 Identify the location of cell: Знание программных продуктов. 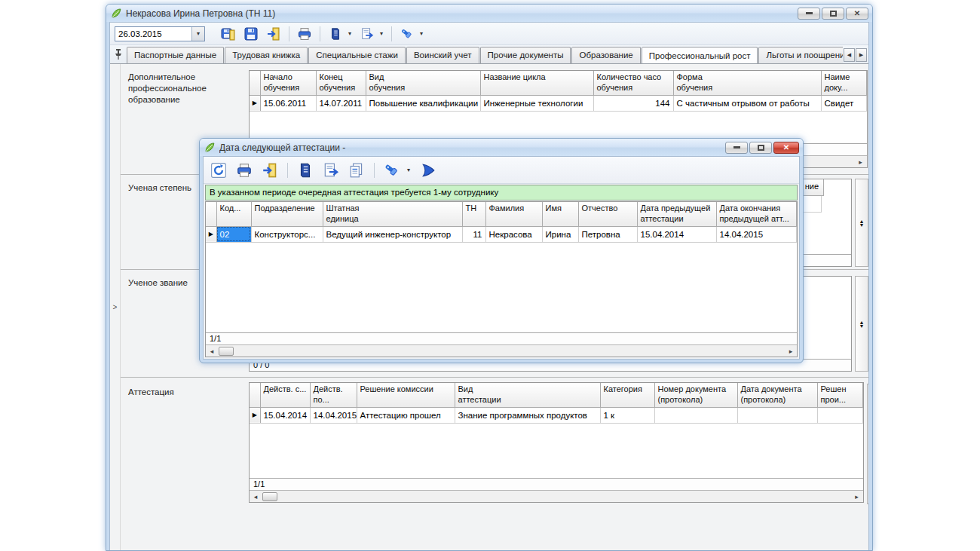
(528, 415).